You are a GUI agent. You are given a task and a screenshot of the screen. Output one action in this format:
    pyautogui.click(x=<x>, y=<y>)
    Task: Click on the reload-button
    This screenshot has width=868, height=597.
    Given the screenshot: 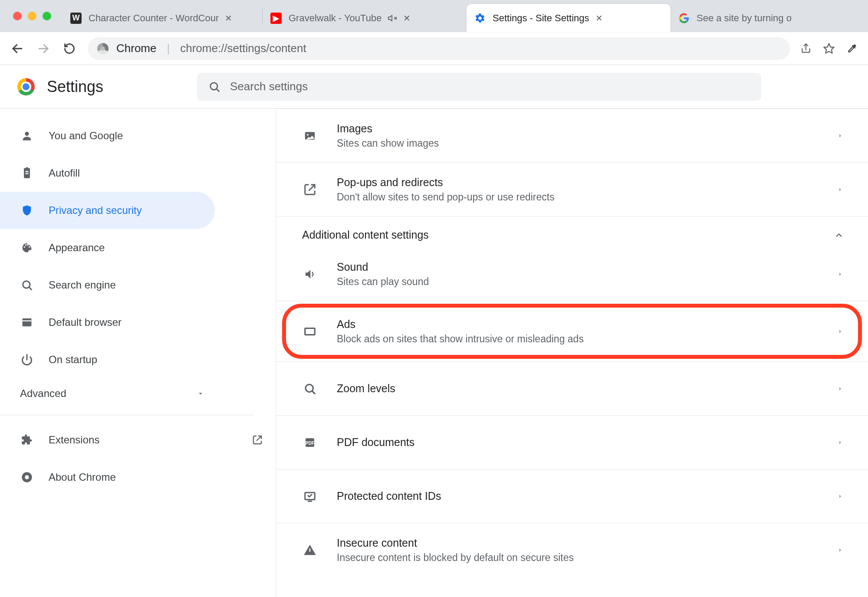 What is the action you would take?
    pyautogui.click(x=69, y=49)
    